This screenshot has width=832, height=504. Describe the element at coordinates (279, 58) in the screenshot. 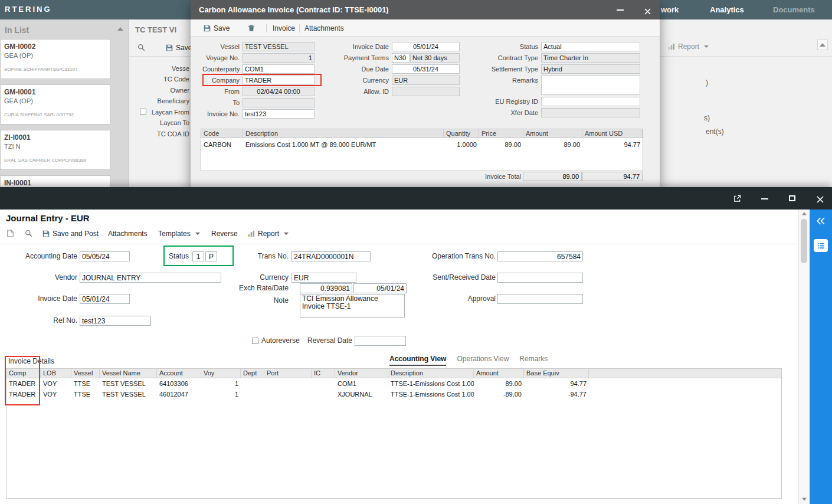

I see `voyage-no-input` at that location.